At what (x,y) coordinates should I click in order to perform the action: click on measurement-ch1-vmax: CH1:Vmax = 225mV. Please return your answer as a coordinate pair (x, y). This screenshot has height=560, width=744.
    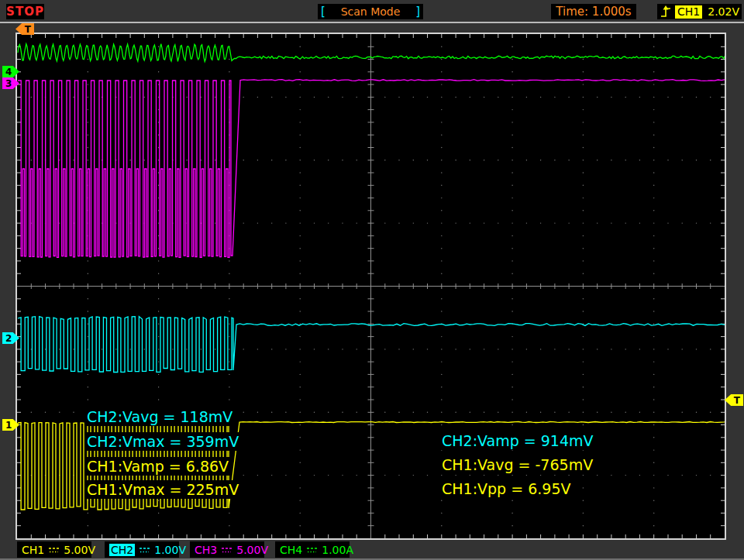
    Looking at the image, I should click on (163, 490).